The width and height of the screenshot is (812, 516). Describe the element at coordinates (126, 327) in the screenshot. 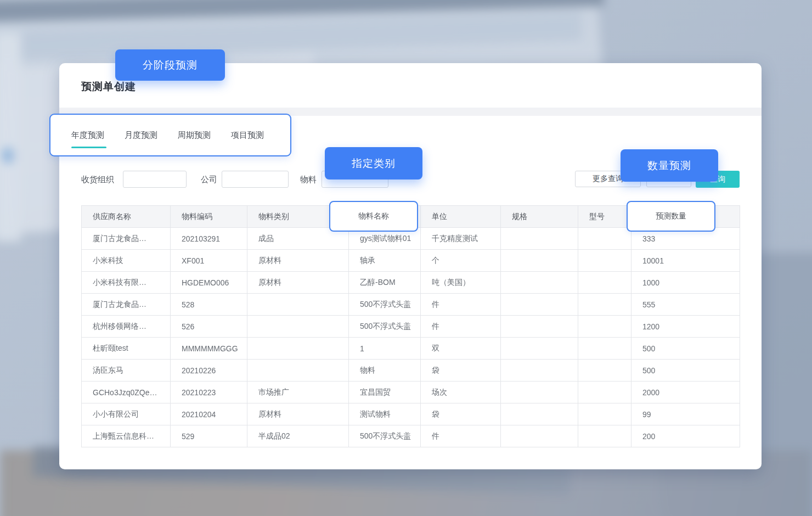

I see `table-cell: 杭州移领网络…` at that location.